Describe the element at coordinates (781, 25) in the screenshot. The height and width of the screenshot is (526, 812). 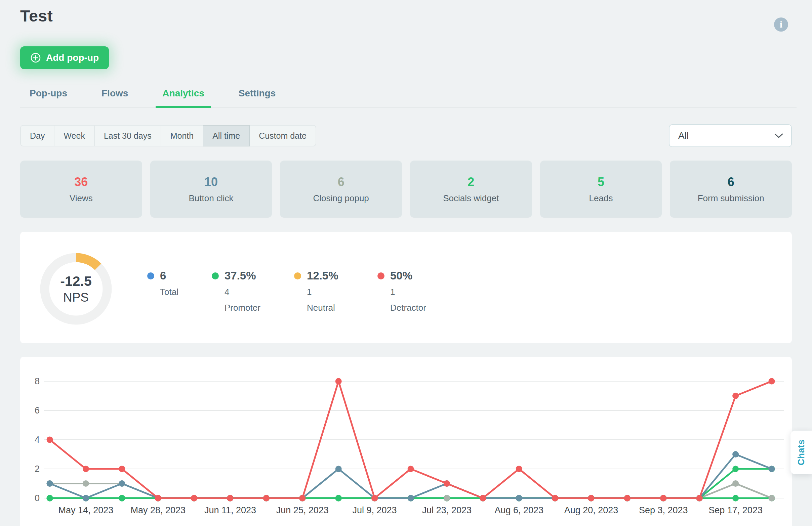
I see `info-icon-glyph: i` at that location.